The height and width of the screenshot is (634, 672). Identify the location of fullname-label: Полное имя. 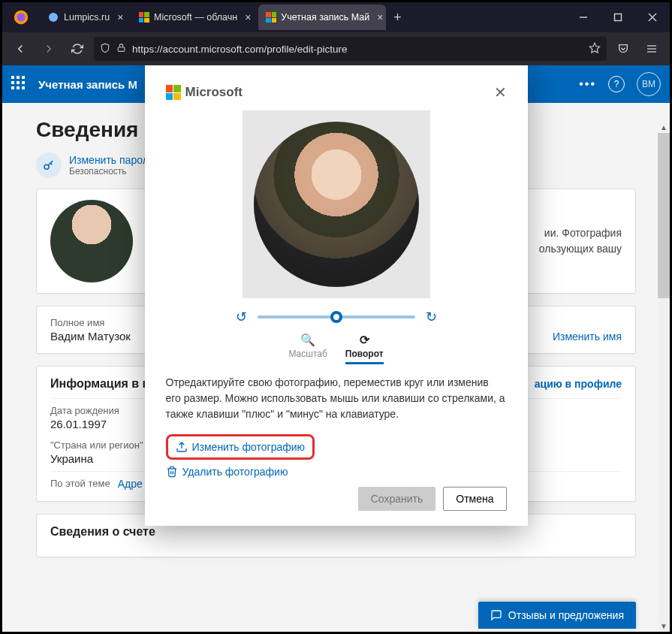
(90, 323).